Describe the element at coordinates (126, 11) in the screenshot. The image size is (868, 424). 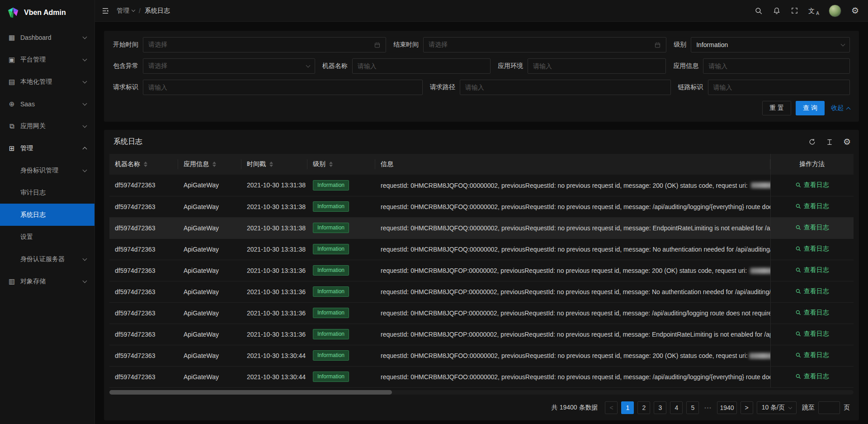
I see `breadcrumb-root: 管理` at that location.